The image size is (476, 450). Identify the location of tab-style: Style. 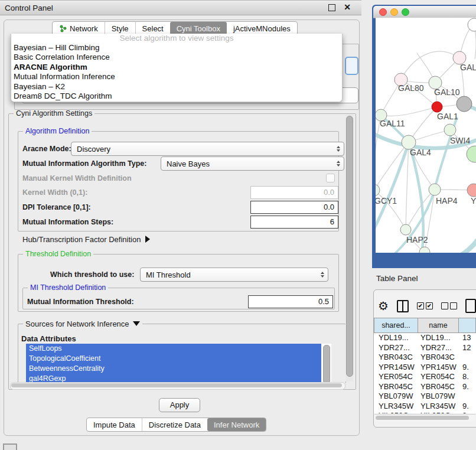
(120, 28).